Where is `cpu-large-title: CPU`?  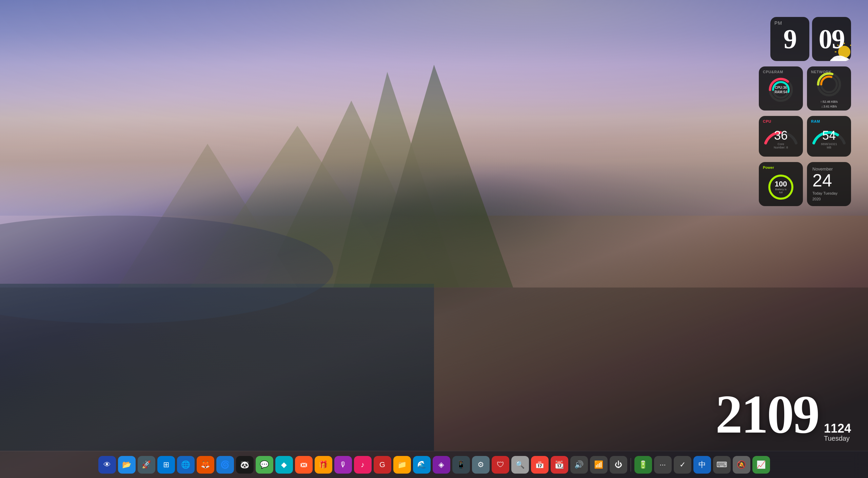 cpu-large-title: CPU is located at coordinates (767, 121).